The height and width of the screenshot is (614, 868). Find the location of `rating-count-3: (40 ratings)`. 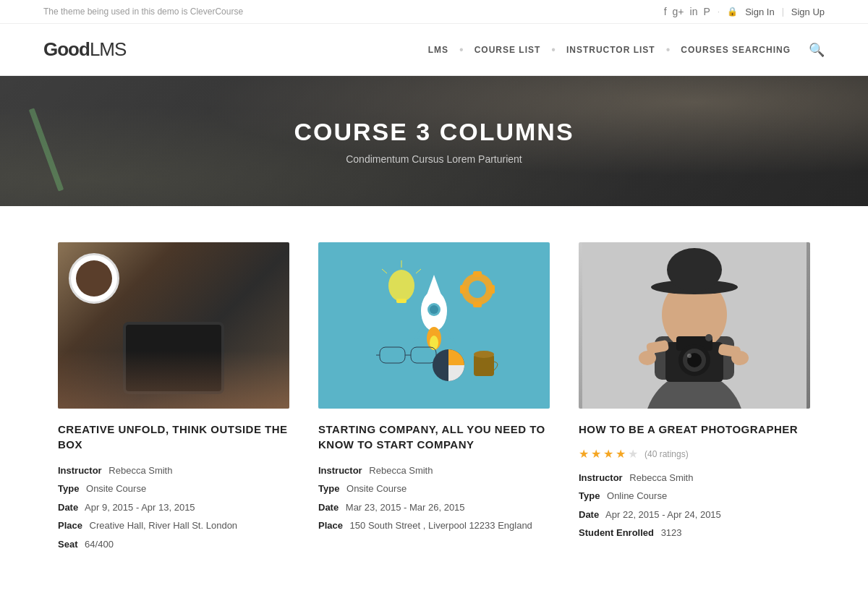

rating-count-3: (40 ratings) is located at coordinates (667, 454).